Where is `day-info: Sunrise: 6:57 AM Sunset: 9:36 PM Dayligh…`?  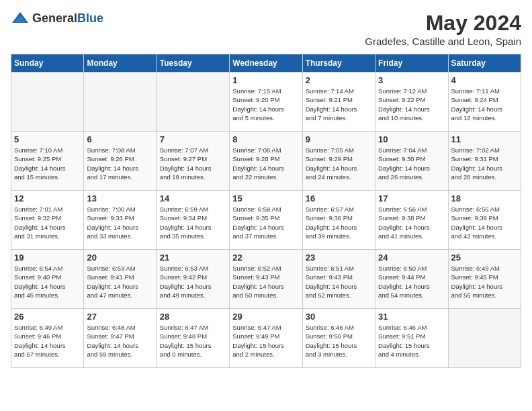
day-info: Sunrise: 6:57 AM Sunset: 9:36 PM Dayligh… is located at coordinates (339, 223).